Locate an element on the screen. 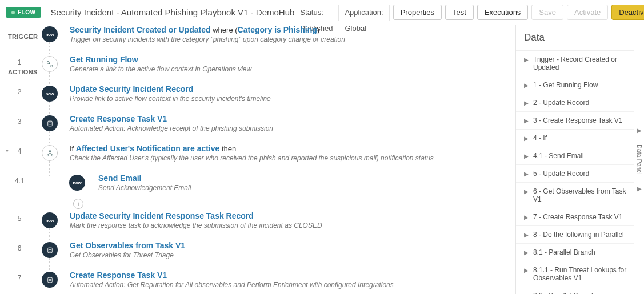 The width and height of the screenshot is (644, 294). page-title: Security Incident - Automated Phishing P… is located at coordinates (173, 13).